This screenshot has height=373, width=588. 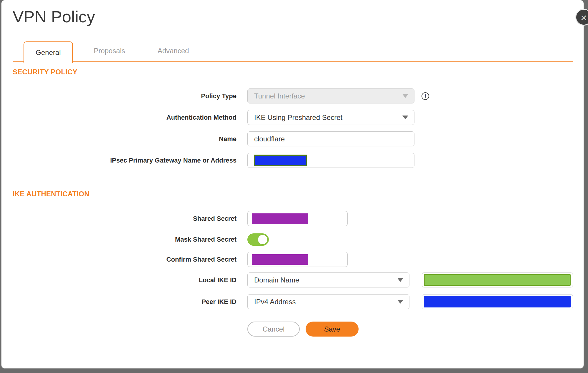 I want to click on redacted-gateway-value, so click(x=280, y=160).